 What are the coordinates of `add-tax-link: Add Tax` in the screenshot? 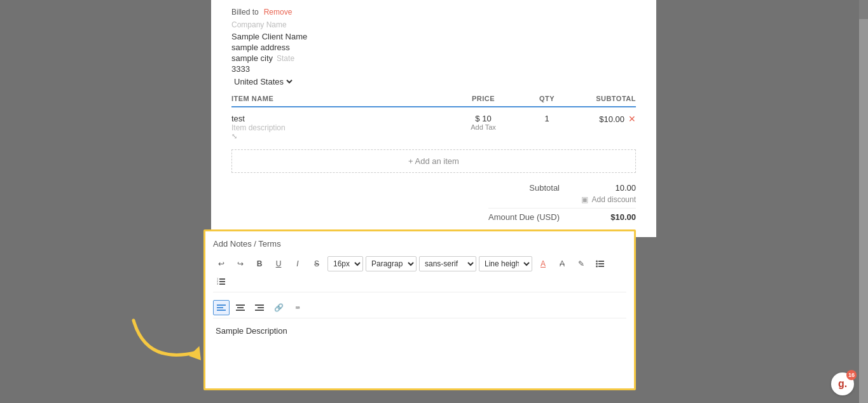 It's located at (483, 127).